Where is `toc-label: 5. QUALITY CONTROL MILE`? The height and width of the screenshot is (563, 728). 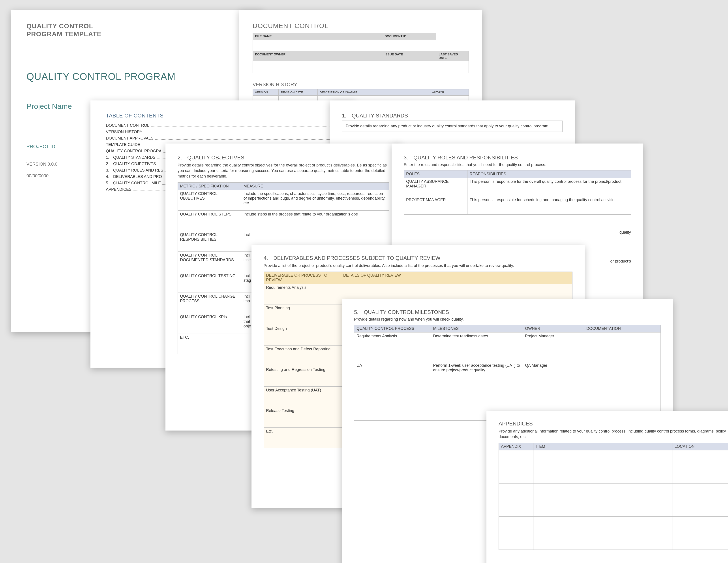 toc-label: 5. QUALITY CONTROL MILE is located at coordinates (133, 183).